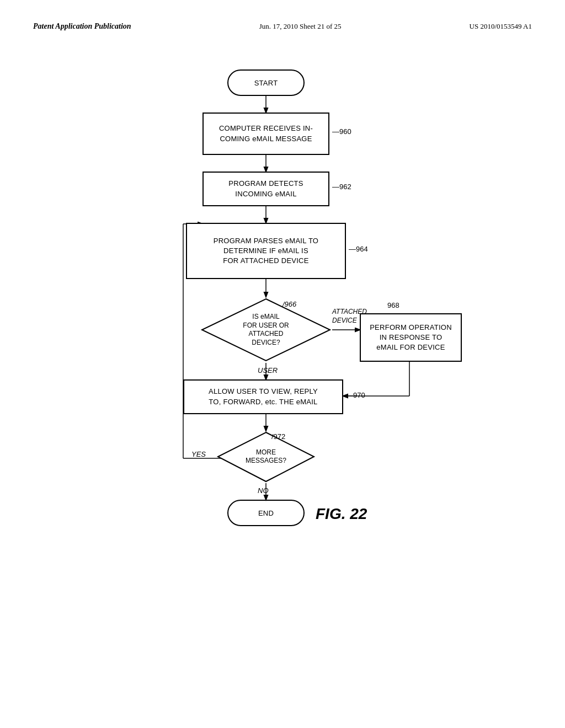 This screenshot has height=728, width=565. Describe the element at coordinates (263, 397) in the screenshot. I see `node-970-label: ALLOW USER TO VIEW, REPLYTO, FORWARD, et…` at that location.